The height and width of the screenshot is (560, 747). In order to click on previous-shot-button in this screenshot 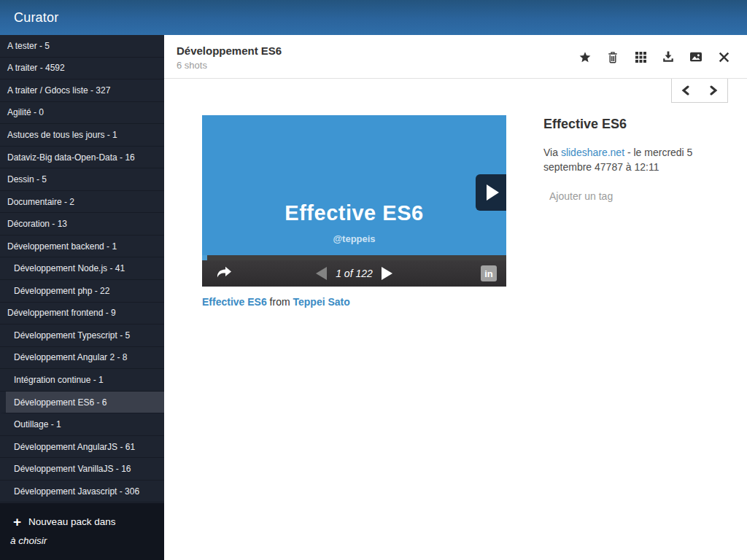, I will do `click(686, 90)`.